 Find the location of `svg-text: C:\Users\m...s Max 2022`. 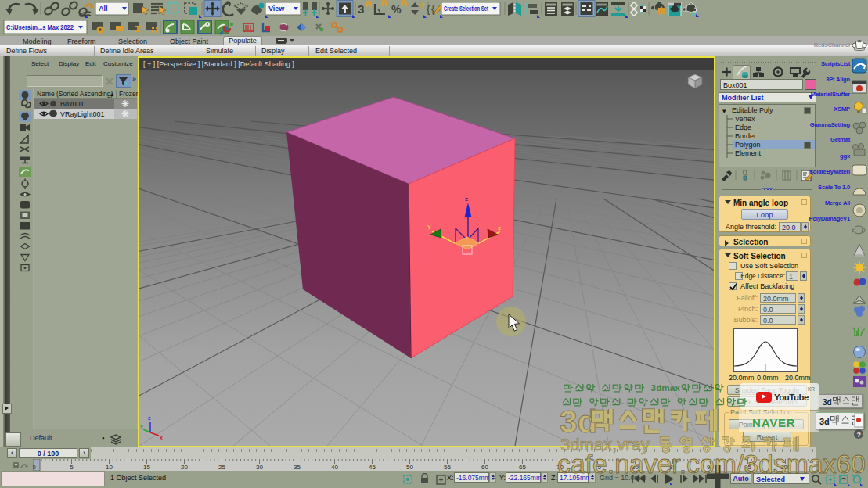

svg-text: C:\Users\m...s Max 2022 is located at coordinates (40, 28).